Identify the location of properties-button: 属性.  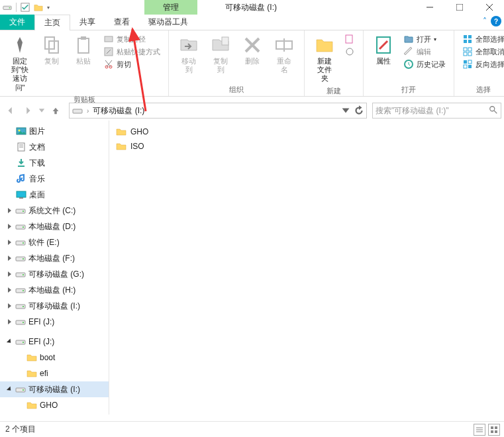
(383, 50).